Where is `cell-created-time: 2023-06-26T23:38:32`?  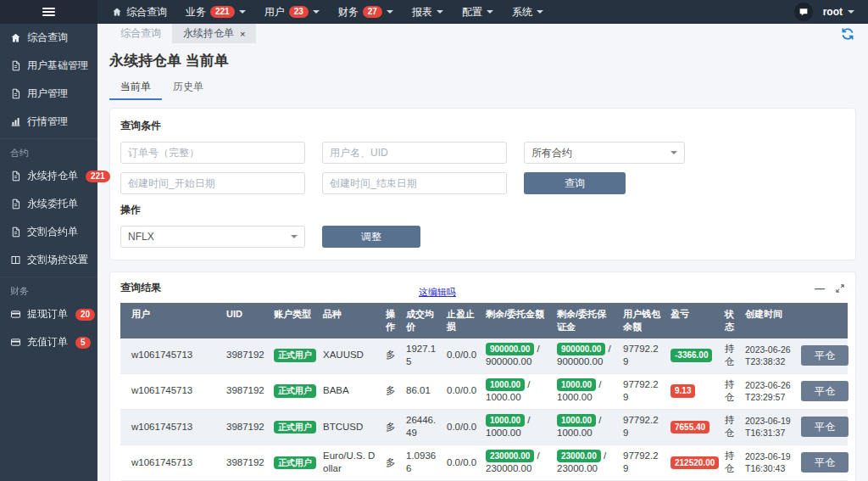 cell-created-time: 2023-06-26T23:38:32 is located at coordinates (769, 356).